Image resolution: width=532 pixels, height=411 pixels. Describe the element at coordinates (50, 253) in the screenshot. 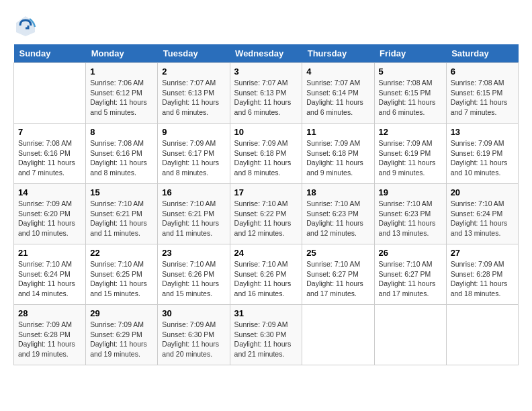

I see `day-number: 21` at that location.